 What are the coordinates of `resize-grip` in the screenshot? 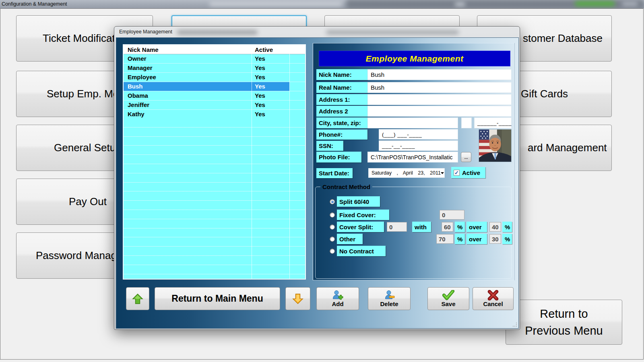 It's located at (515, 325).